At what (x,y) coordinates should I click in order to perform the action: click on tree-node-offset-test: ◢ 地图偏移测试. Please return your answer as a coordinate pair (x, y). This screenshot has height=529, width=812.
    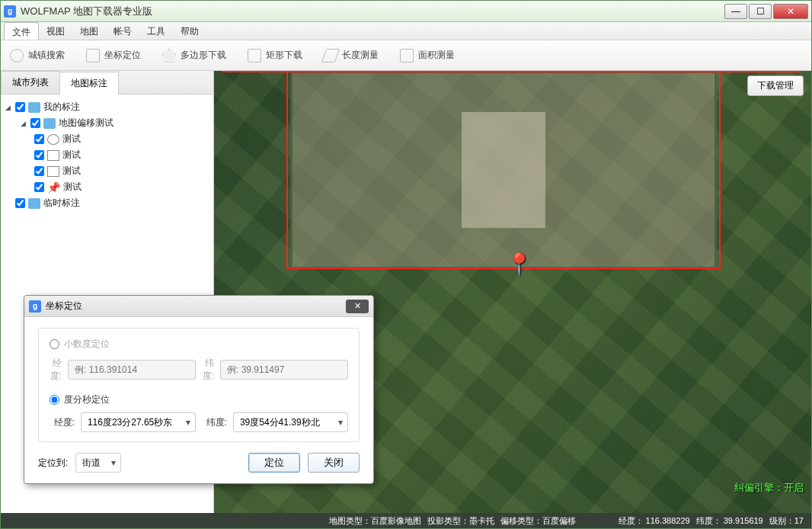
    Looking at the image, I should click on (107, 123).